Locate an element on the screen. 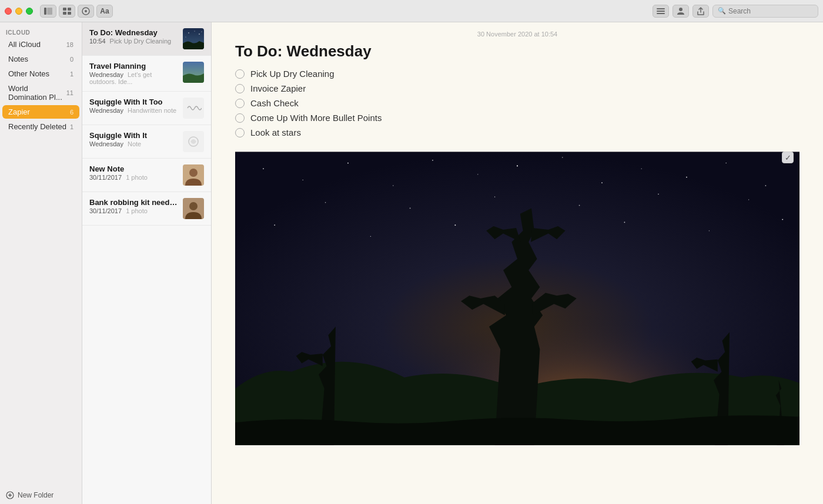 The image size is (823, 504). sidebar-item-count: 6 is located at coordinates (72, 112).